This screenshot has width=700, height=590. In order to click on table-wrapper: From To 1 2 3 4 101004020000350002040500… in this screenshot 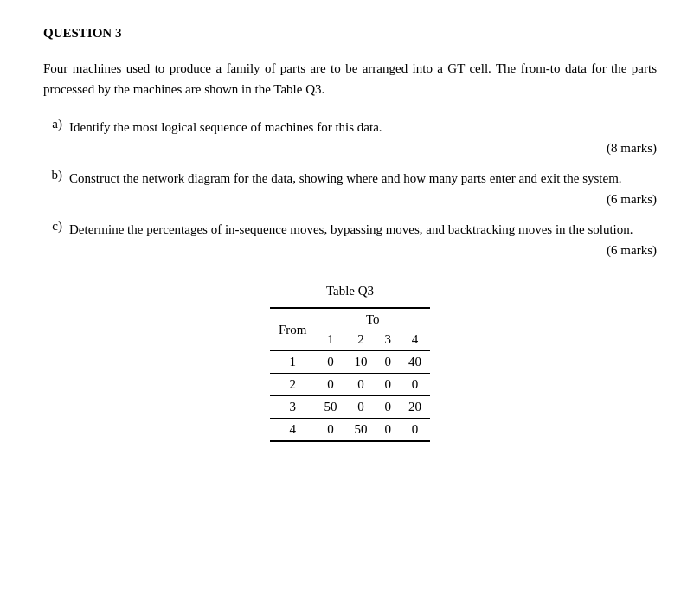, I will do `click(350, 375)`.